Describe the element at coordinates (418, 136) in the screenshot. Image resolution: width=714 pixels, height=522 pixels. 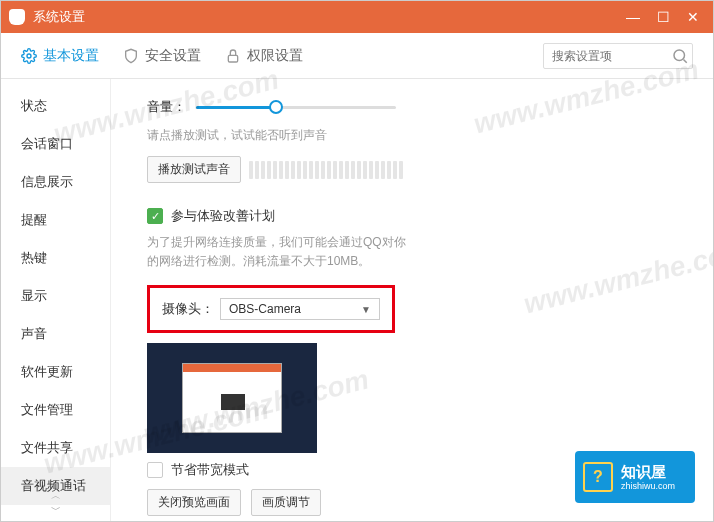
I see `volume-hint: 请点播放测试，试试能否听到声音` at that location.